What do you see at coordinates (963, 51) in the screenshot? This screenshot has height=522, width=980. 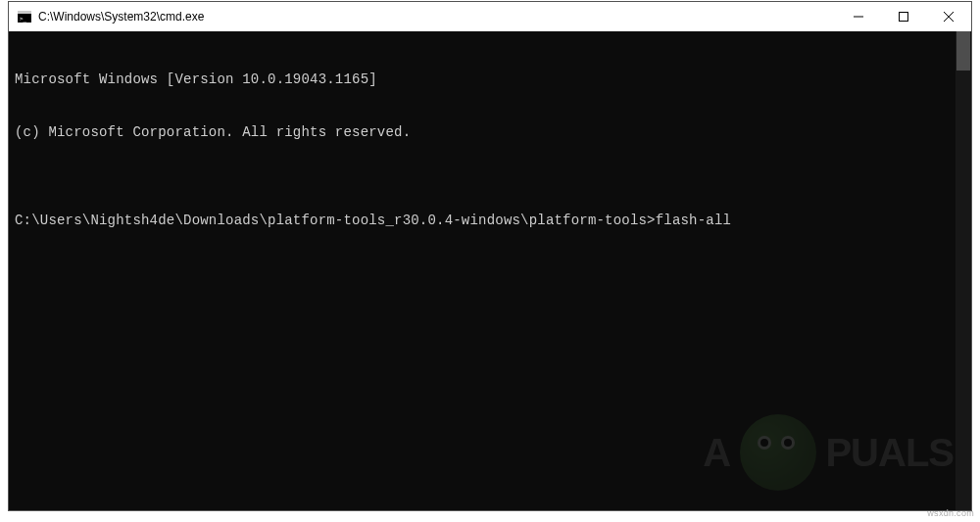 I see `scroll-thumb` at bounding box center [963, 51].